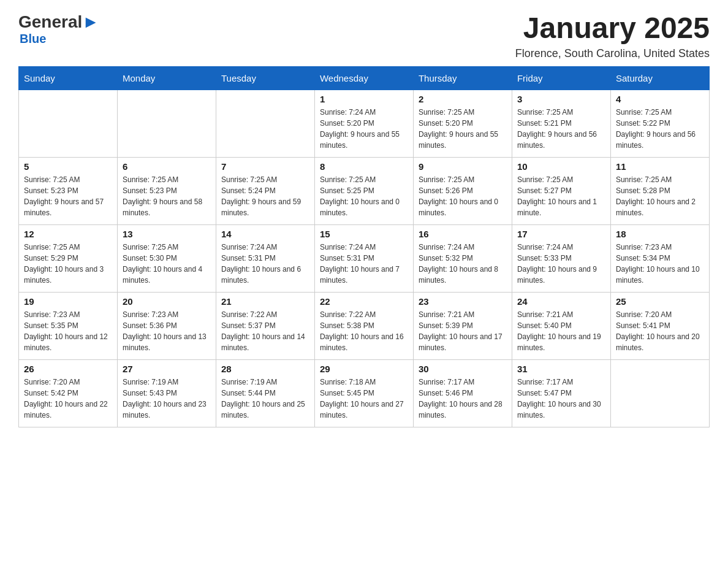 Image resolution: width=728 pixels, height=563 pixels. Describe the element at coordinates (91, 22) in the screenshot. I see `logo-blue-text: ►` at that location.